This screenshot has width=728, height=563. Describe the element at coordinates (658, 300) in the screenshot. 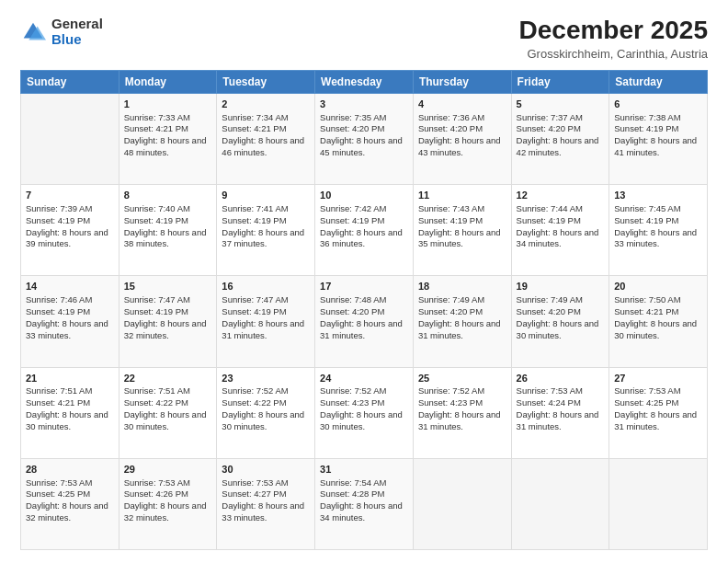

I see `sunrise-text: Sunrise: 7:50 AM` at that location.